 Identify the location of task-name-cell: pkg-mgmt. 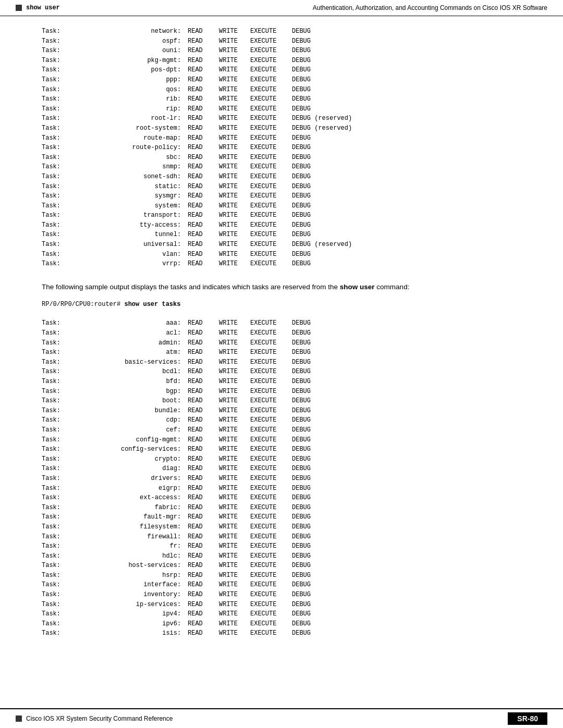
(130, 60).